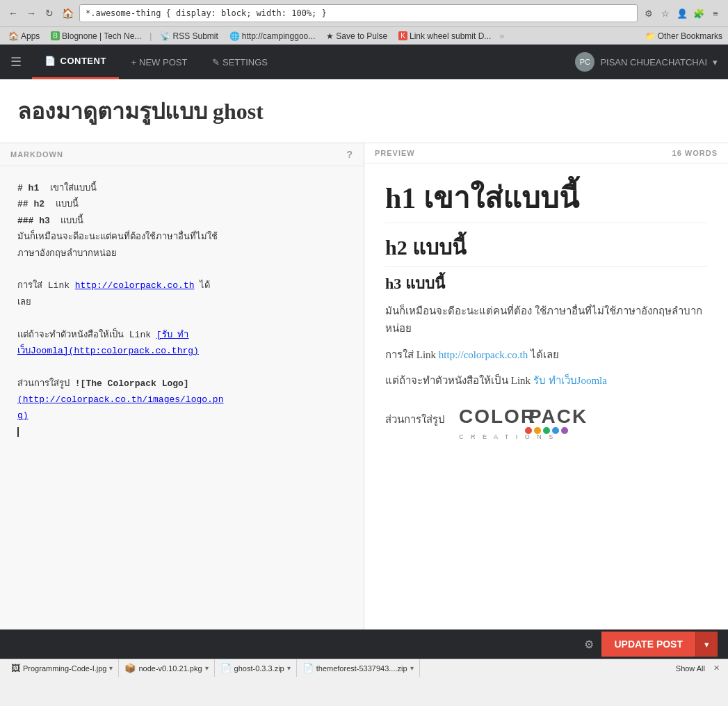 The height and width of the screenshot is (706, 728). What do you see at coordinates (37, 154) in the screenshot?
I see `markdown-label: MARKDOWN` at bounding box center [37, 154].